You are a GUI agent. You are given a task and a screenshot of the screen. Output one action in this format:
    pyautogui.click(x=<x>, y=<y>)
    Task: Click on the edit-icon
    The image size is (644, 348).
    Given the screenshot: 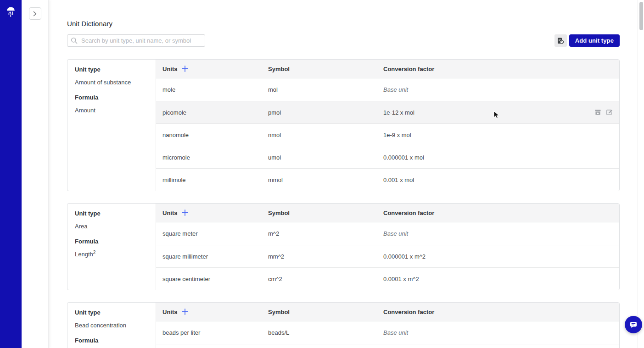 What is the action you would take?
    pyautogui.click(x=610, y=112)
    